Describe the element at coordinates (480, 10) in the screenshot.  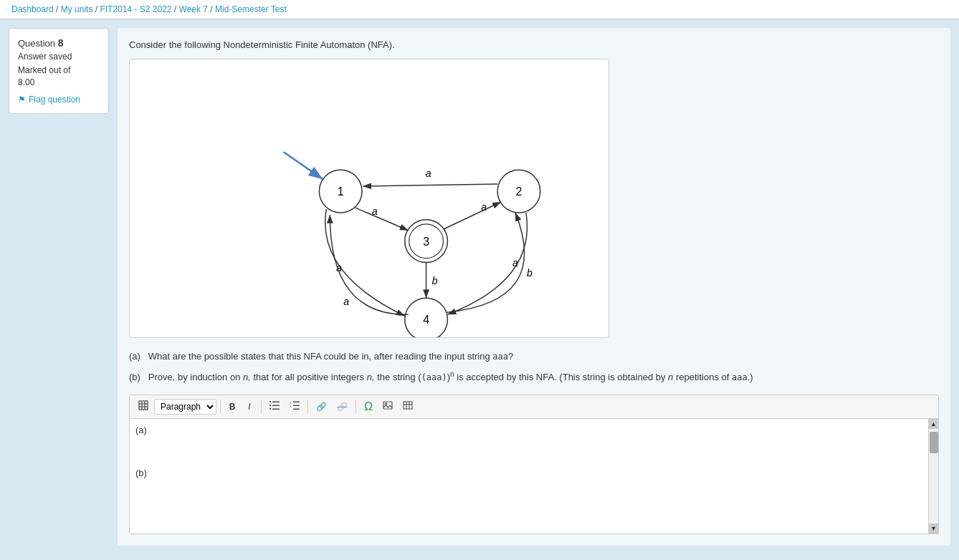
I see `breadcrumb: Dashboard / My units / FIT2014 - S2 2022…` at that location.